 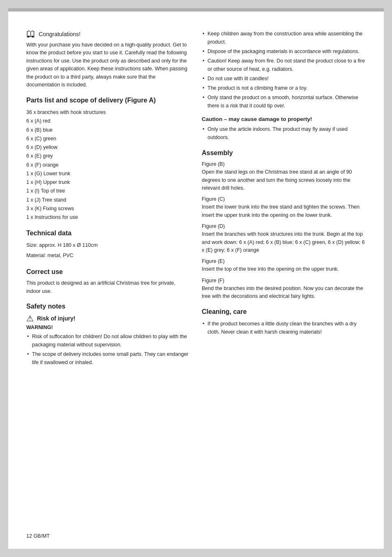 I want to click on tech-line-0: Size: approx. H 180 x Ø 110cm, so click(x=108, y=245).